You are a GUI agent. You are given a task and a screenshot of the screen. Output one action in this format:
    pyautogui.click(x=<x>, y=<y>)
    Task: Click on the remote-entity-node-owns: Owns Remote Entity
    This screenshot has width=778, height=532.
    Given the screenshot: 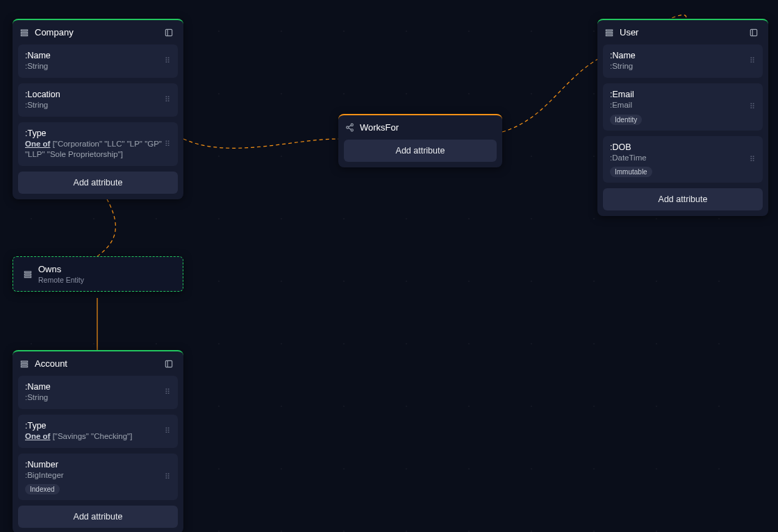 What is the action you would take?
    pyautogui.click(x=98, y=274)
    